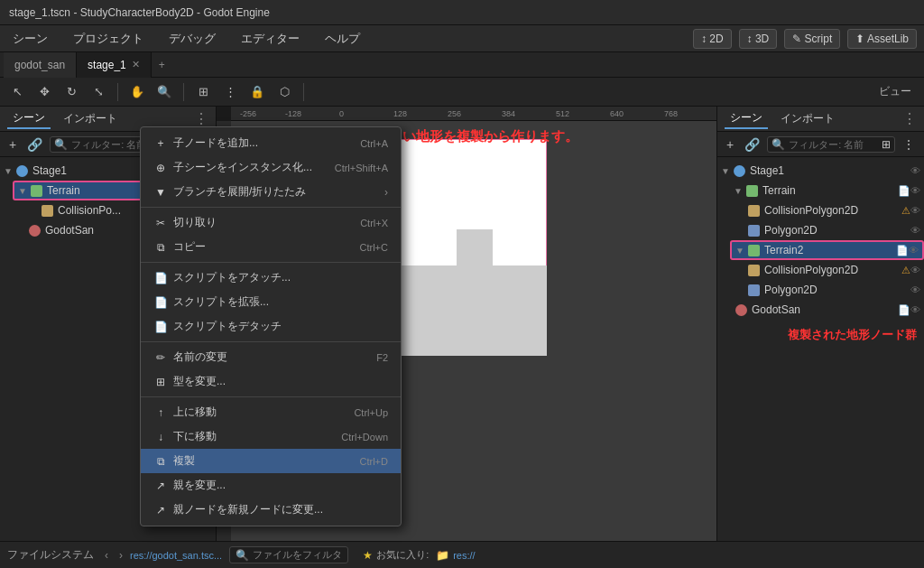 This screenshot has width=924, height=568. I want to click on ctx-change-to-new-node: ↗ 親ノードを新規ノードに変更..., so click(271, 509).